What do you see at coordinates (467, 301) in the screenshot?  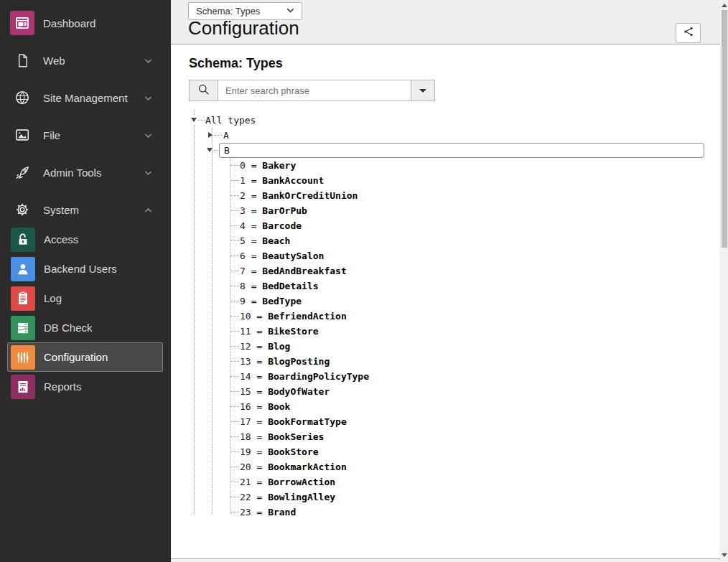 I see `tree-item: 9 = BedType` at bounding box center [467, 301].